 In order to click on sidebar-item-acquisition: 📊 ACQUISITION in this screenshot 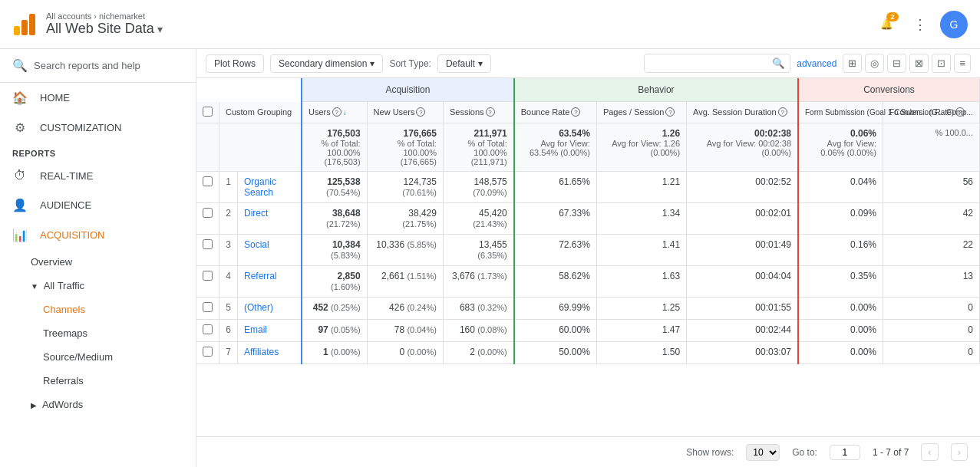, I will do `click(98, 235)`.